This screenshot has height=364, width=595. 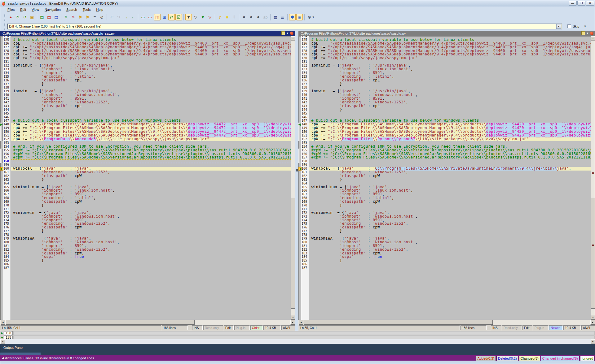 I want to click on diffbar-grip, so click(x=5, y=26).